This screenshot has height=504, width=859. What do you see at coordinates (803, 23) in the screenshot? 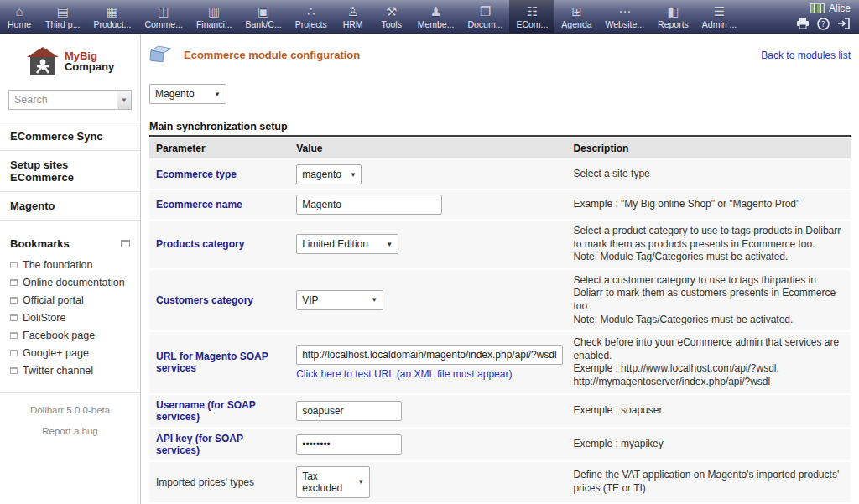
I see `print-icon` at bounding box center [803, 23].